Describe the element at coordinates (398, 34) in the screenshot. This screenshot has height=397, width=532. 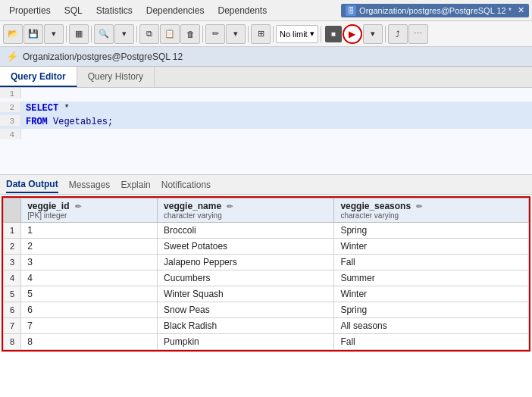
I see `explain-button: ⤴` at that location.